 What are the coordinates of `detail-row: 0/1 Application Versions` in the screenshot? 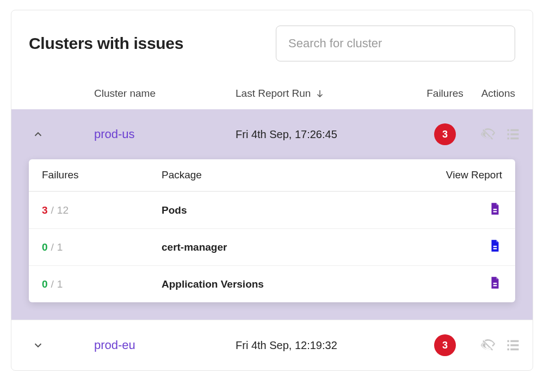 It's located at (272, 284).